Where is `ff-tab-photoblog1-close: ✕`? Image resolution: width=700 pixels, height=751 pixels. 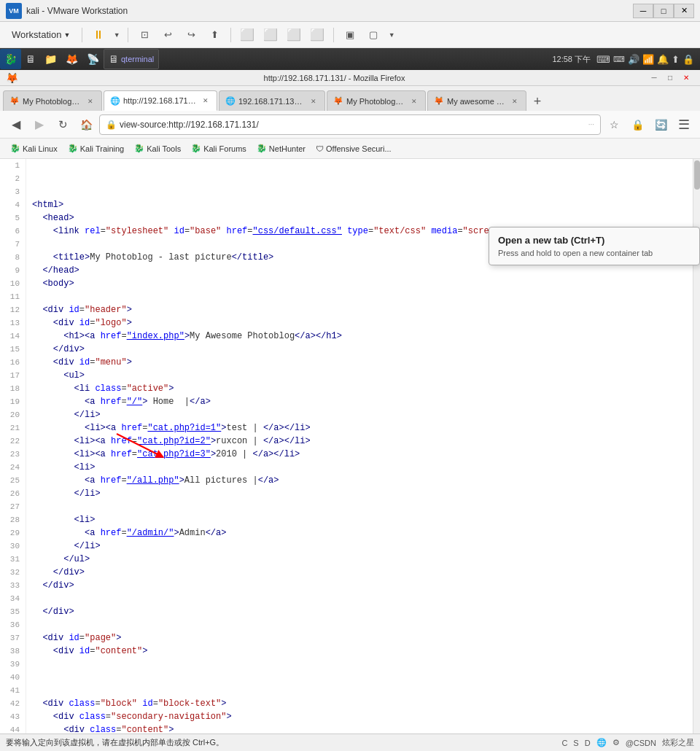
ff-tab-photoblog1-close: ✕ is located at coordinates (90, 101).